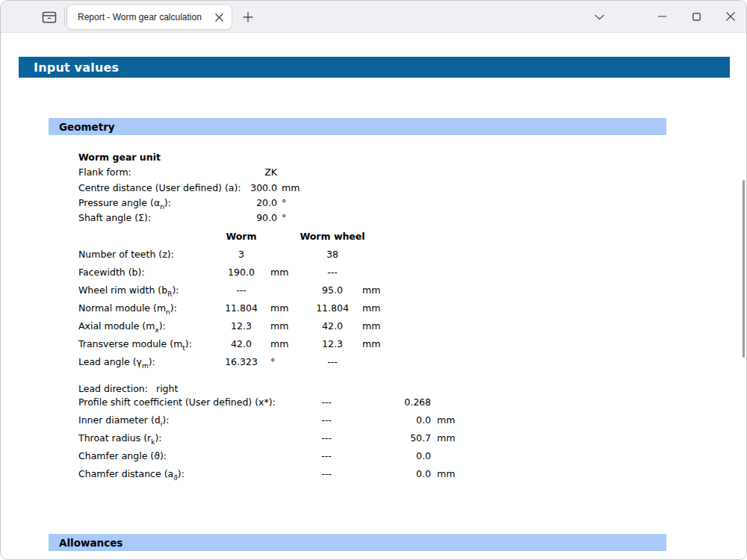  What do you see at coordinates (662, 16) in the screenshot?
I see `minimize-icon` at bounding box center [662, 16].